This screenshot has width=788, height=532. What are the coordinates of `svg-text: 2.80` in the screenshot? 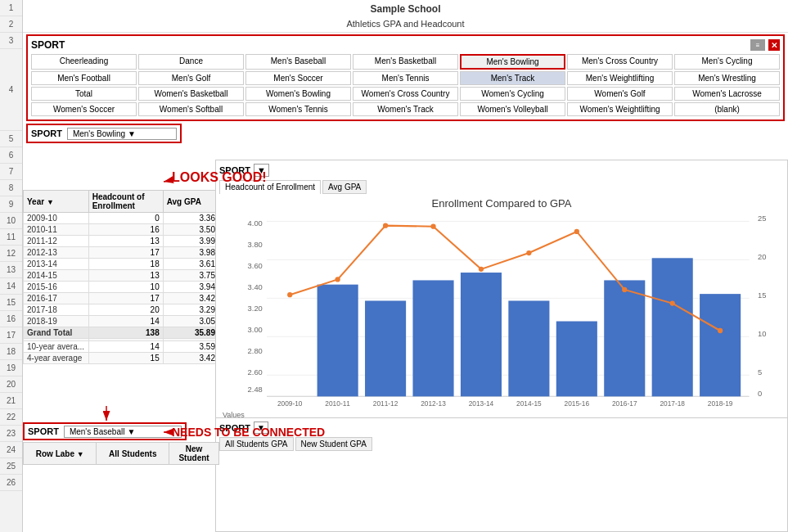 It's located at (255, 350).